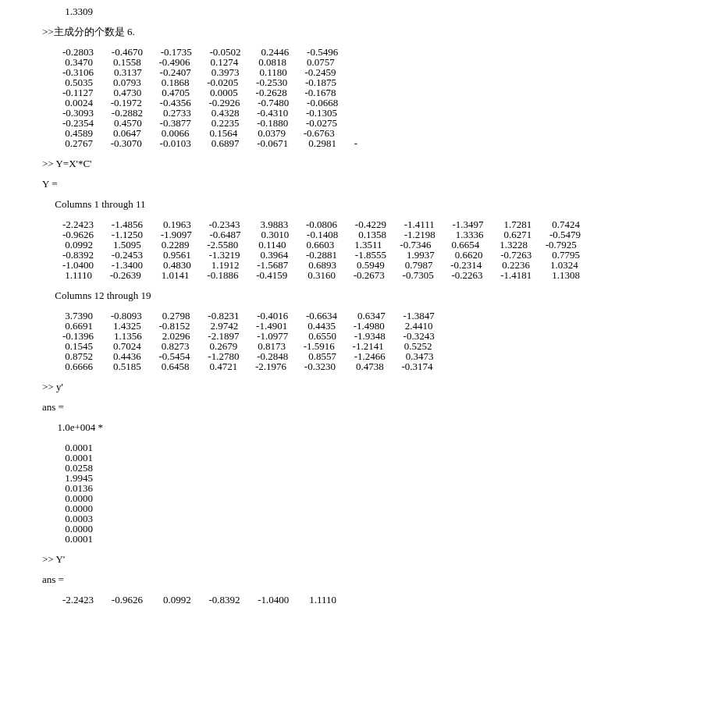 This screenshot has width=718, height=728. I want to click on columns-1-11-label: Columns 1 through 11, so click(380, 204).